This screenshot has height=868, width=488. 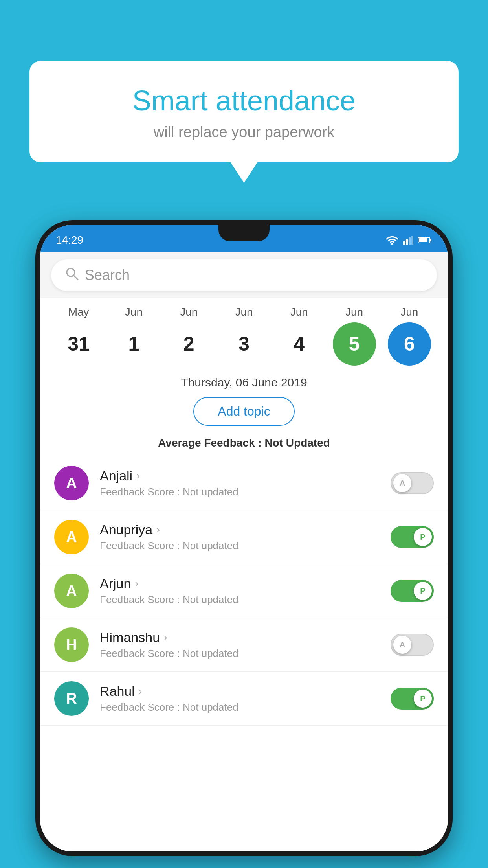 What do you see at coordinates (240, 537) in the screenshot?
I see `student-info: Anupriya ›Feedback Score : Not updated` at bounding box center [240, 537].